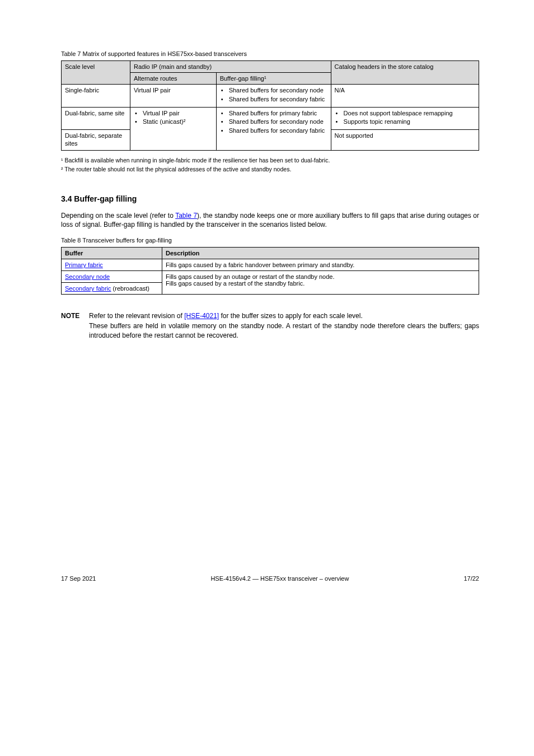 This screenshot has height=756, width=534. Describe the element at coordinates (78, 578) in the screenshot. I see `footer-date: 17 Sep 2021` at that location.